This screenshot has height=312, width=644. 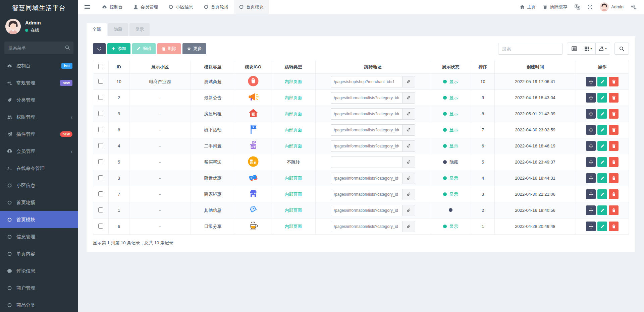 I want to click on edit-button: 编辑, so click(x=144, y=49).